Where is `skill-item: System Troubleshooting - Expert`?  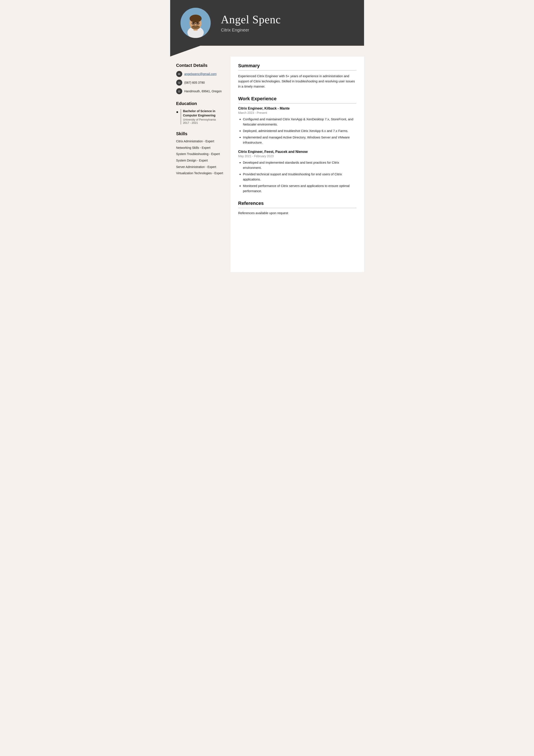 skill-item: System Troubleshooting - Expert is located at coordinates (200, 154).